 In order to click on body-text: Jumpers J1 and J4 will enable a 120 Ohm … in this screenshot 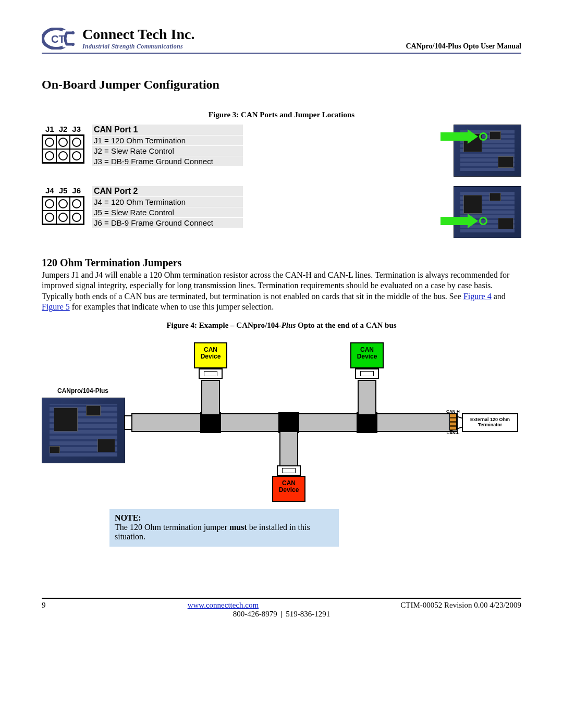, I will do `click(275, 286)`.